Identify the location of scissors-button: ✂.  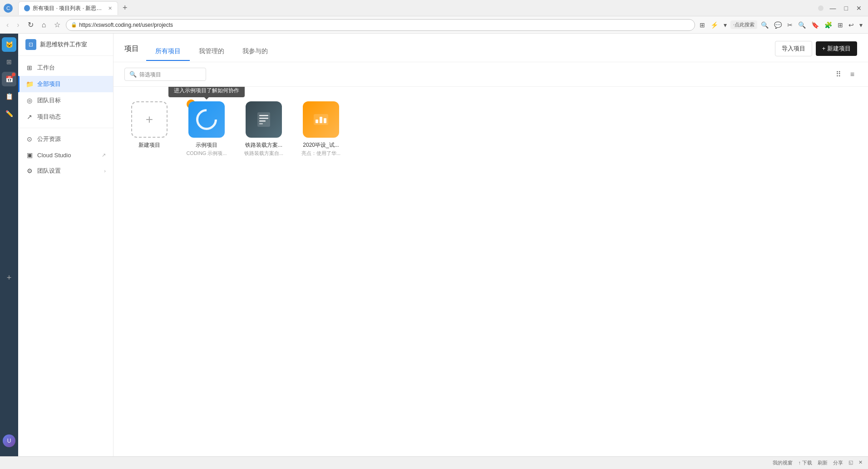
(790, 25).